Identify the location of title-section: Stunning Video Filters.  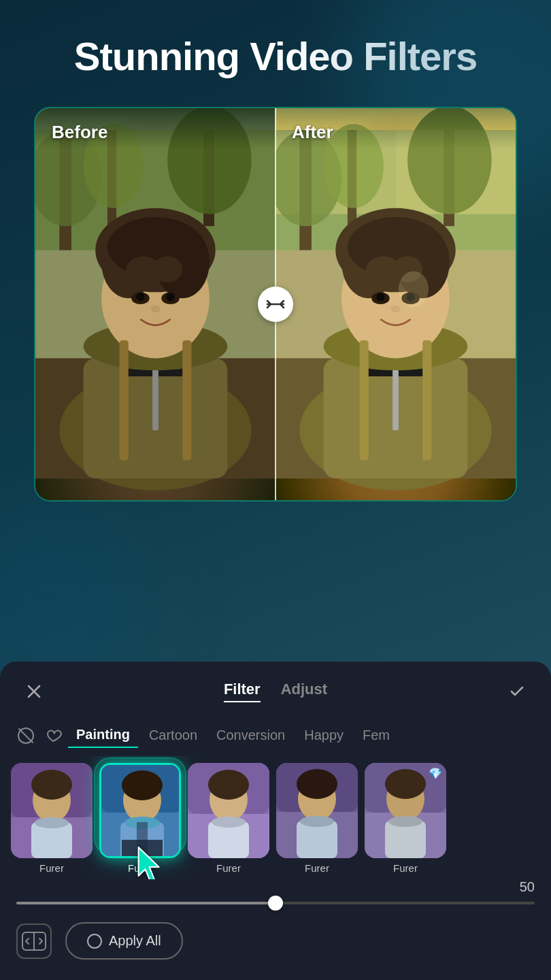
(276, 50).